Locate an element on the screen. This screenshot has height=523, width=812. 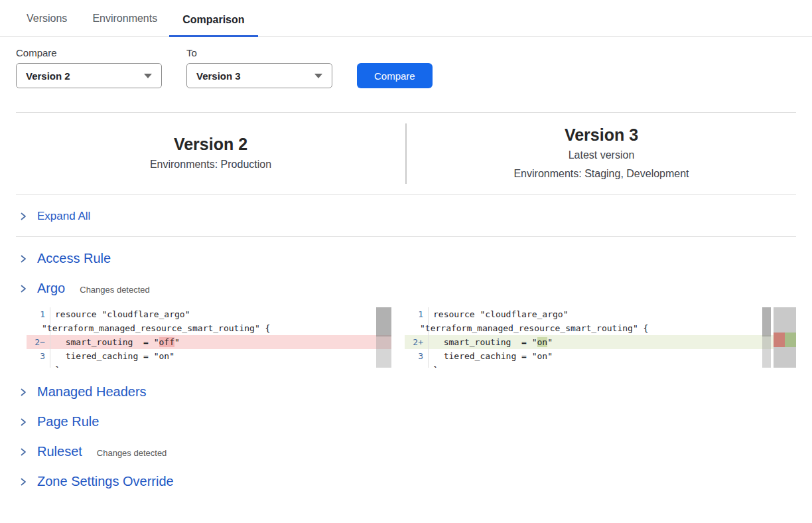
tab-bar: VersionsEnvironmentsComparison is located at coordinates (406, 19).